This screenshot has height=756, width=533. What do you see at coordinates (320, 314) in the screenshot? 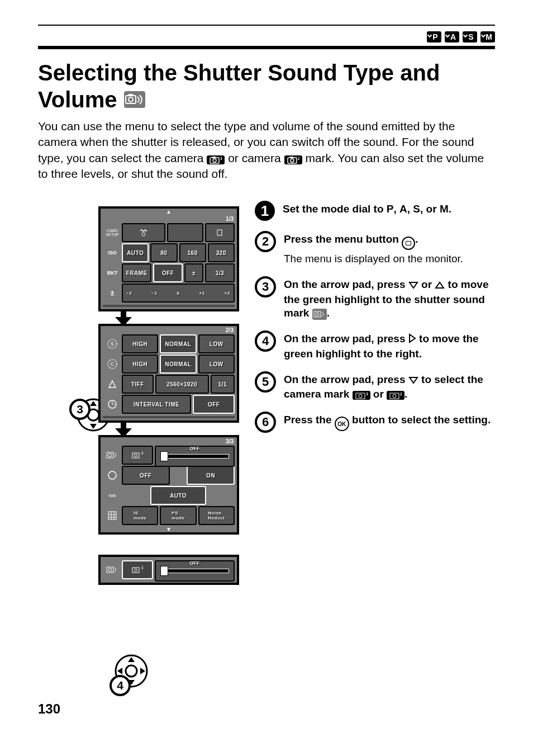
I see `shutter-sound-icon-inline` at bounding box center [320, 314].